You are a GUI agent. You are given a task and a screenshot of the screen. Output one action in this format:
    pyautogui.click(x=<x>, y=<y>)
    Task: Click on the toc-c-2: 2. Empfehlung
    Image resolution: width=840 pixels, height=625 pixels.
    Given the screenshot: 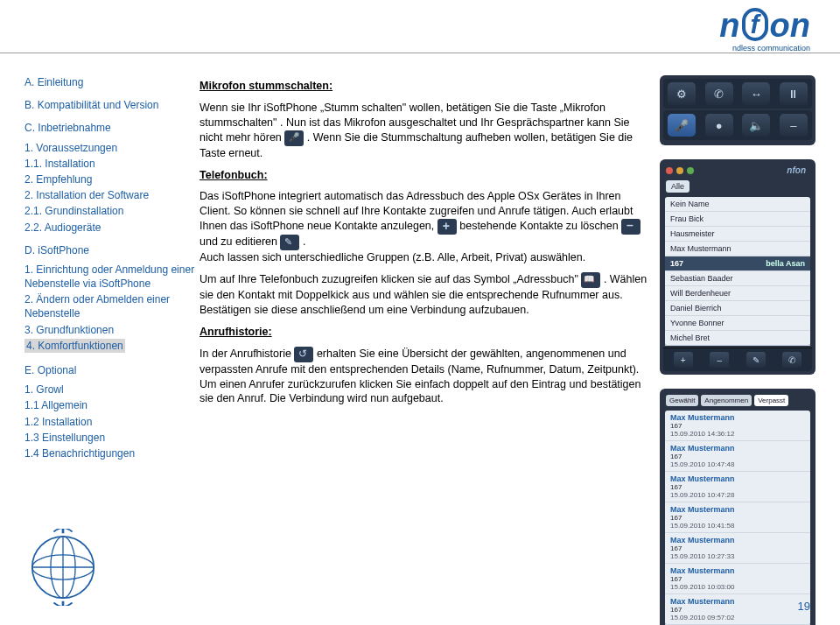 What is the action you would take?
    pyautogui.click(x=112, y=179)
    